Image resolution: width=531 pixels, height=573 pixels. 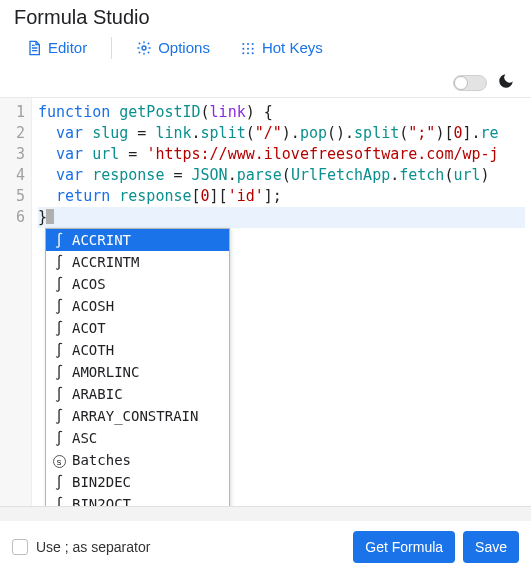 I want to click on autocomplete-label: AMORLINC, so click(x=106, y=372).